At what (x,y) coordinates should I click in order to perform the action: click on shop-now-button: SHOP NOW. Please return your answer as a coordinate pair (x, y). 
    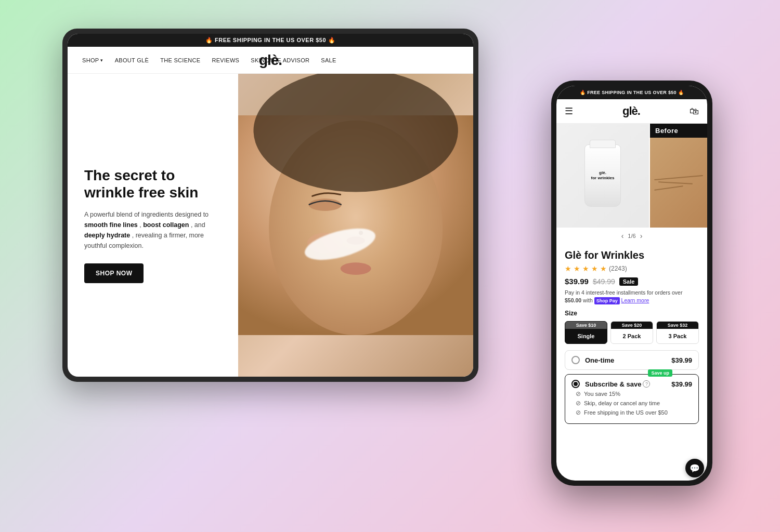
    Looking at the image, I should click on (114, 273).